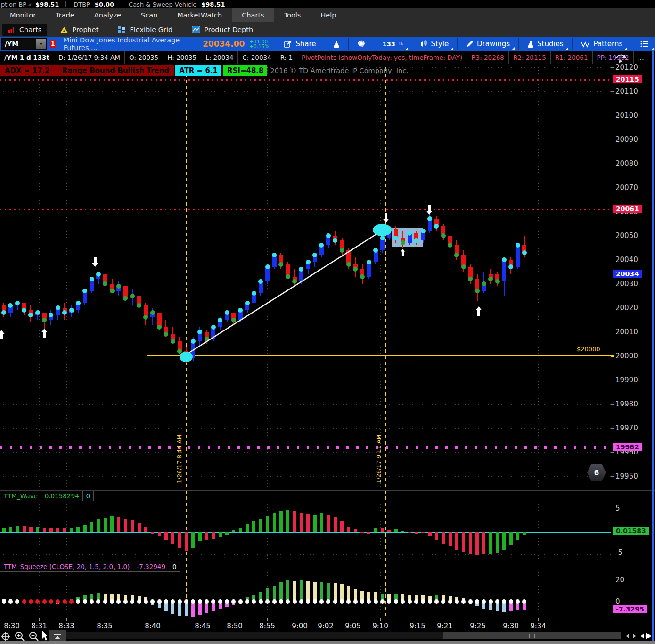 This screenshot has height=644, width=655. Describe the element at coordinates (379, 356) in the screenshot. I see `horizontal-drawing-line` at that location.